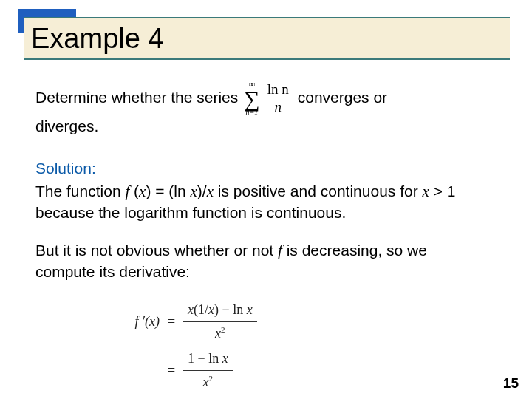  What do you see at coordinates (278, 106) in the screenshot?
I see `fraction-denominator: n` at bounding box center [278, 106].